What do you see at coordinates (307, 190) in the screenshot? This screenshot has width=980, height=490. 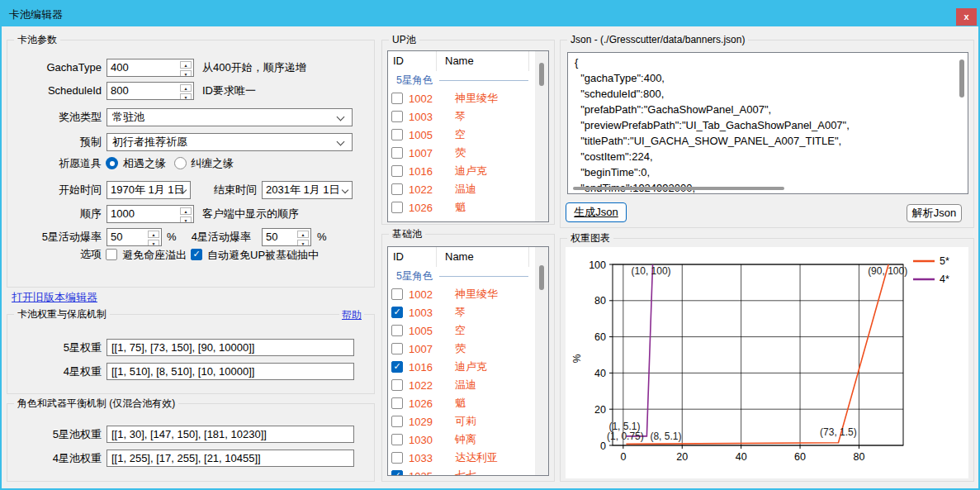 I see `end-time-picker: 2031年 1月 1日` at bounding box center [307, 190].